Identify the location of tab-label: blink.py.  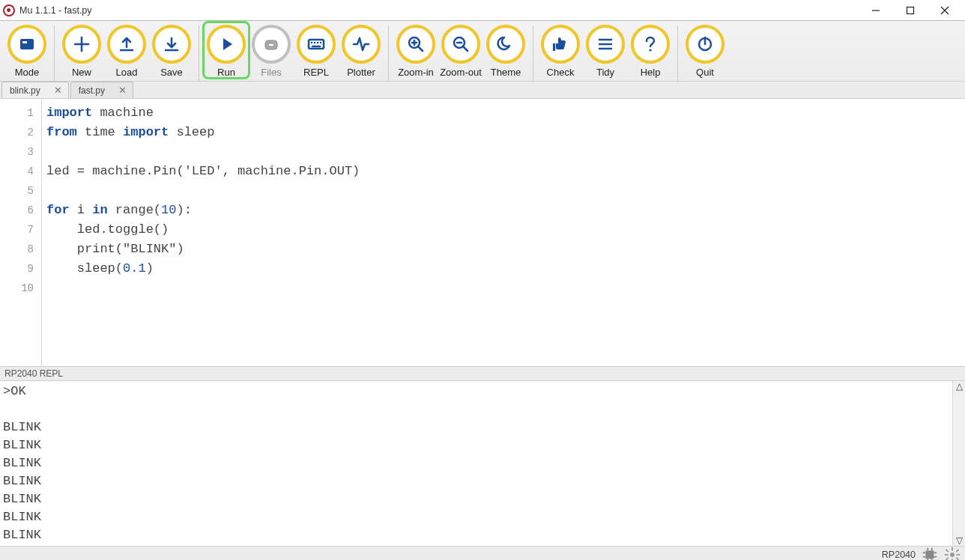
(25, 91).